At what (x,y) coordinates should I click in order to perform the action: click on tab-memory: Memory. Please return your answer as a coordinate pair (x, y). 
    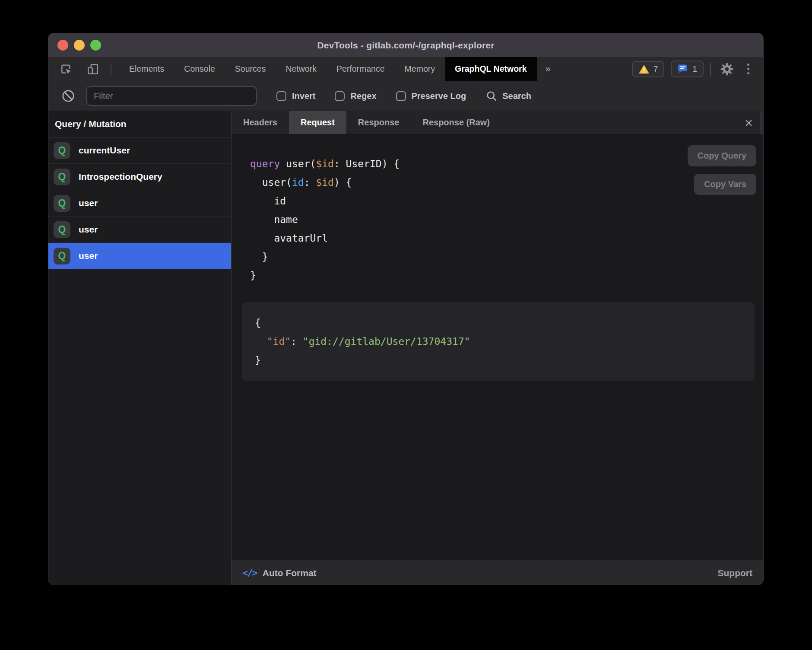
    Looking at the image, I should click on (420, 69).